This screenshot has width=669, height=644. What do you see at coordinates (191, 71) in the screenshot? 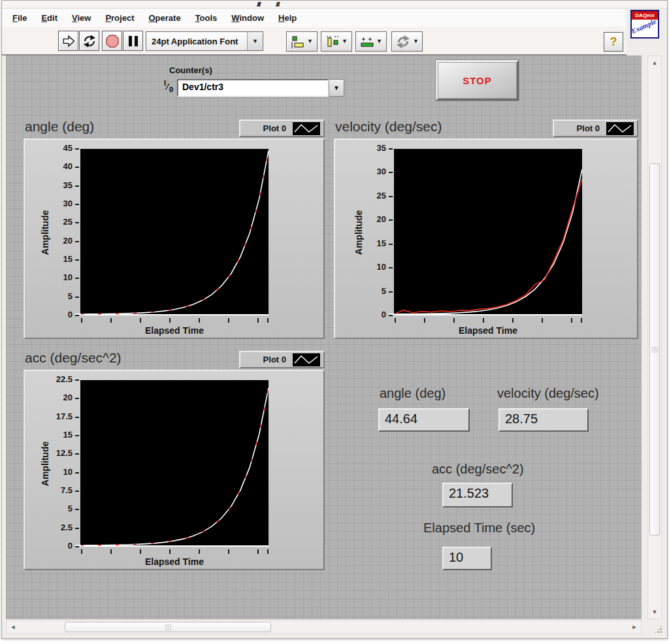
I see `counter-label: Counter(s)` at bounding box center [191, 71].